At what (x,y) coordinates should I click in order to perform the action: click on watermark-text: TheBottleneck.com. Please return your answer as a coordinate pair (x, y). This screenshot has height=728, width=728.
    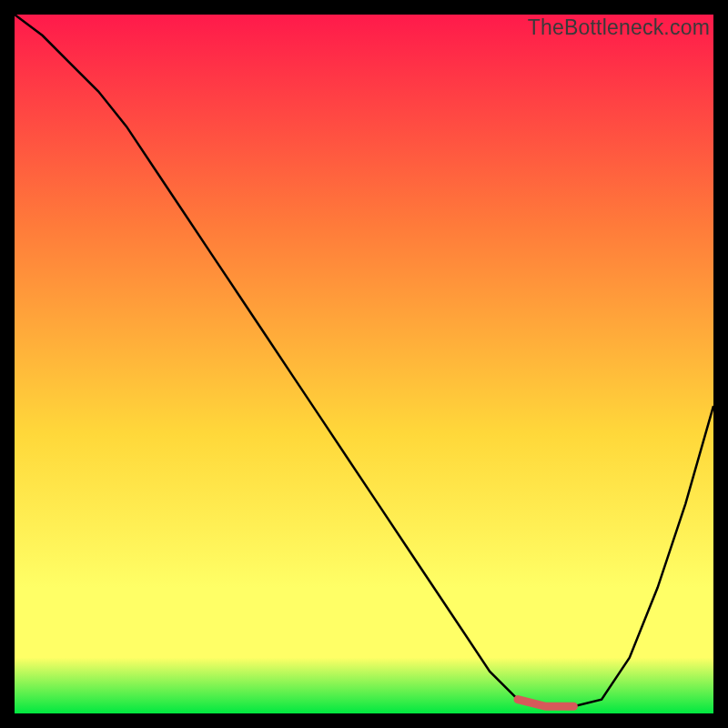
    Looking at the image, I should click on (619, 27).